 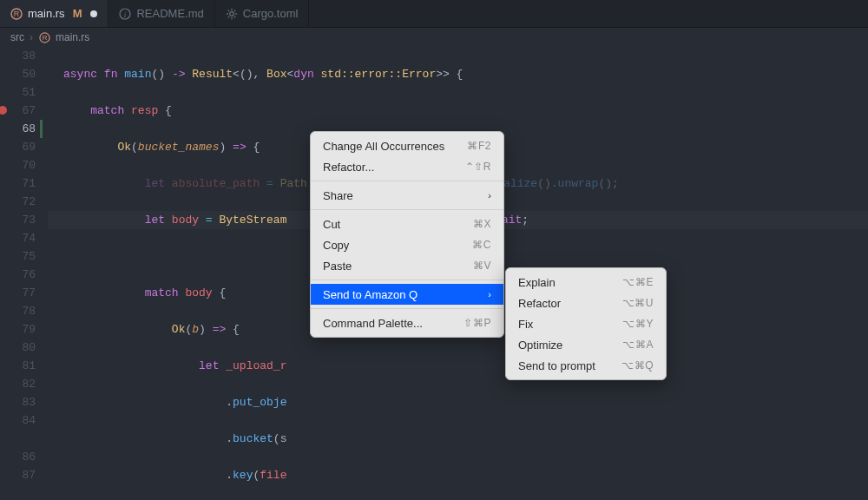 I want to click on gear-file-icon, so click(x=232, y=14).